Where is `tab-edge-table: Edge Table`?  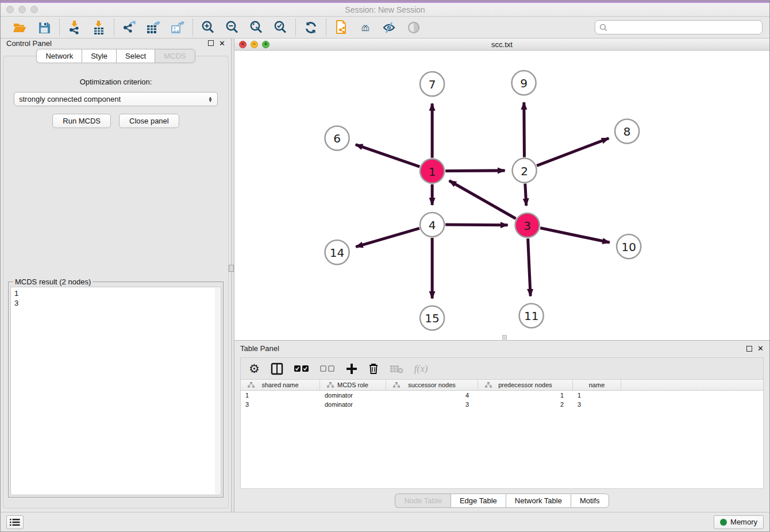
tab-edge-table: Edge Table is located at coordinates (478, 501).